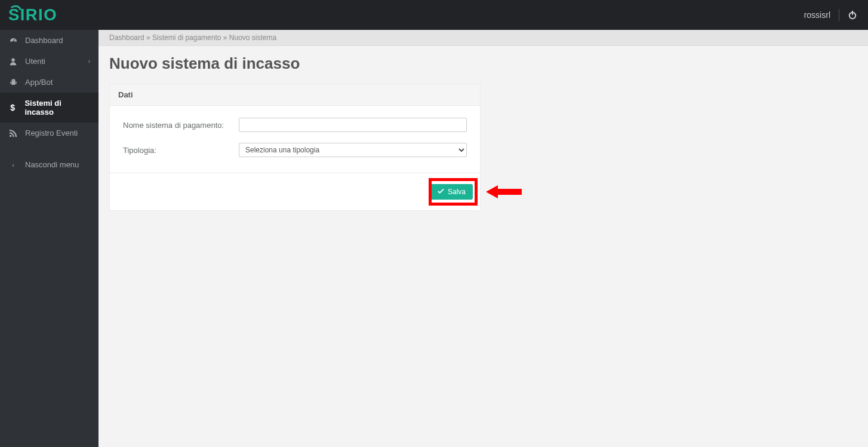 The height and width of the screenshot is (447, 868). What do you see at coordinates (49, 108) in the screenshot?
I see `sidebar-item-sistemi-incasso: $ Sistemi di incasso` at bounding box center [49, 108].